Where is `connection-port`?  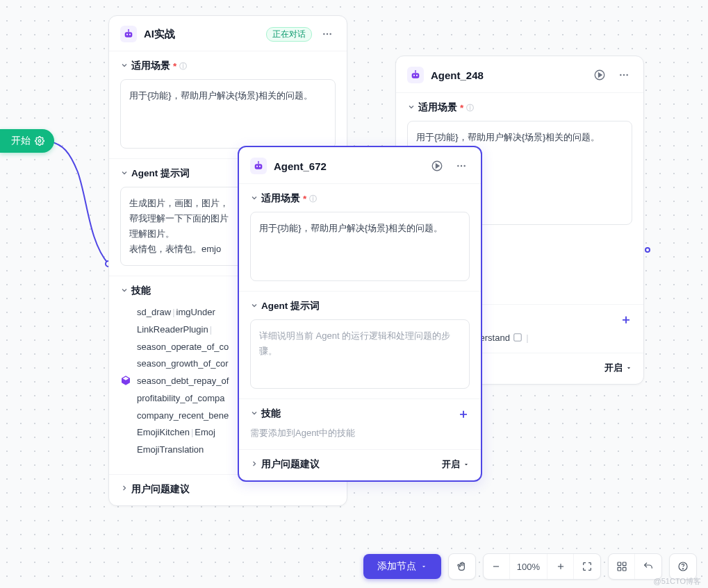 connection-port is located at coordinates (648, 250).